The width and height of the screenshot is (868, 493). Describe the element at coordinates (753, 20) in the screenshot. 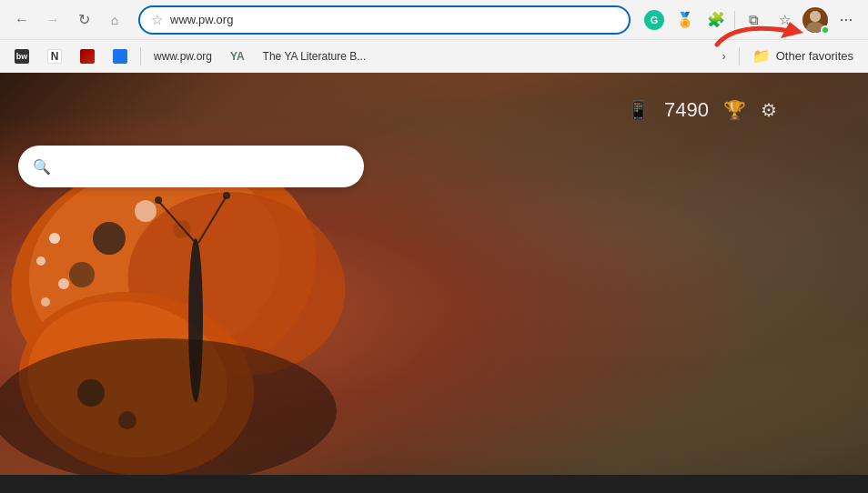

I see `split-icon: ⧉` at that location.